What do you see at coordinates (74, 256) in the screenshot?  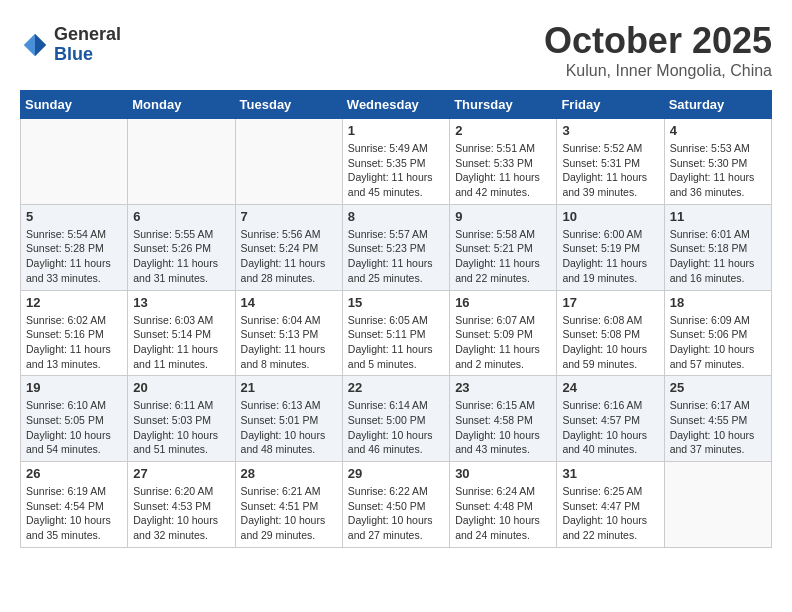 I see `day-info: Sunrise: 5:54 AM Sunset: 5:28 PM Dayligh…` at bounding box center [74, 256].